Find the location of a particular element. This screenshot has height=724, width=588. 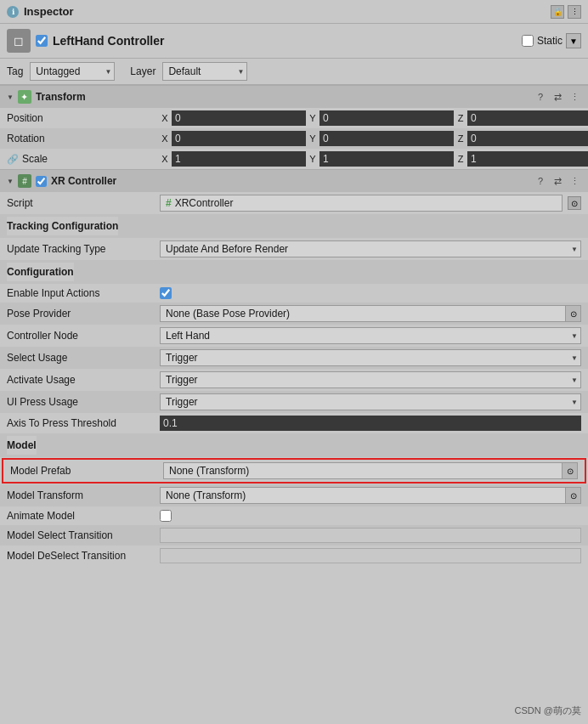

position-x-input is located at coordinates (239, 118).